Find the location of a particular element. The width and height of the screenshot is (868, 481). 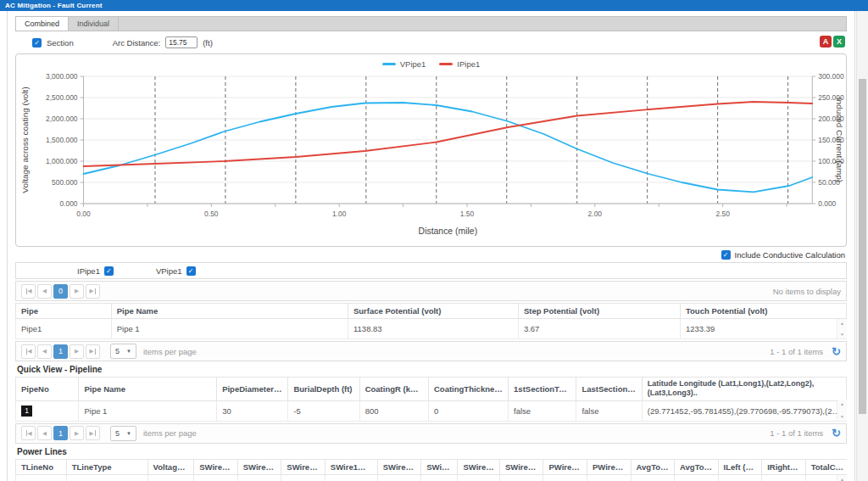

pdf-export-icon: A is located at coordinates (826, 42).